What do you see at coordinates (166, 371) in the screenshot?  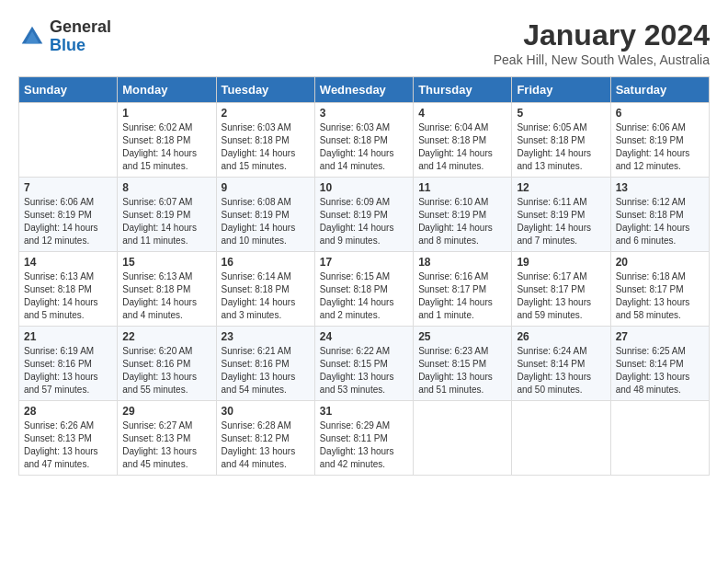 I see `day-info: Sunrise: 6:20 AM Sunset: 8:16 PM Dayligh…` at bounding box center [166, 371].